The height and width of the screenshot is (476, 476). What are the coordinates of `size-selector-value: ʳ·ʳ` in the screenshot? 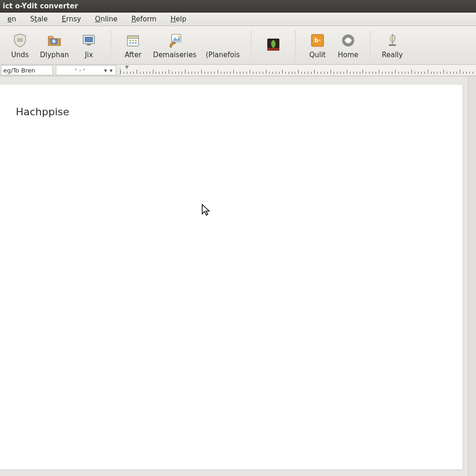 It's located at (80, 71).